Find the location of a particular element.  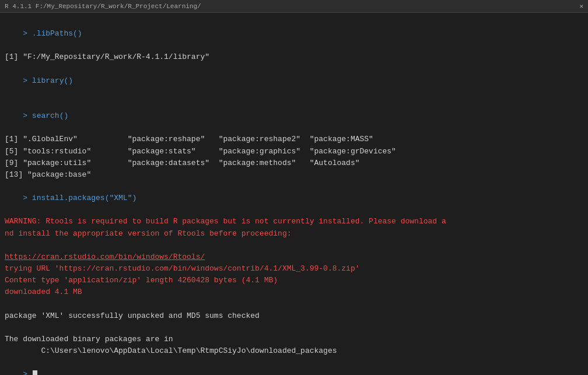

line-search-out4: [13] "package:base" is located at coordinates (294, 175).